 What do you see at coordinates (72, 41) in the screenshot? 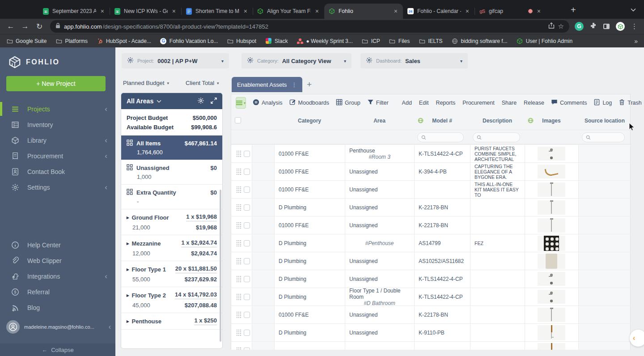
I see `bookmark-item: Platforms` at bounding box center [72, 41].